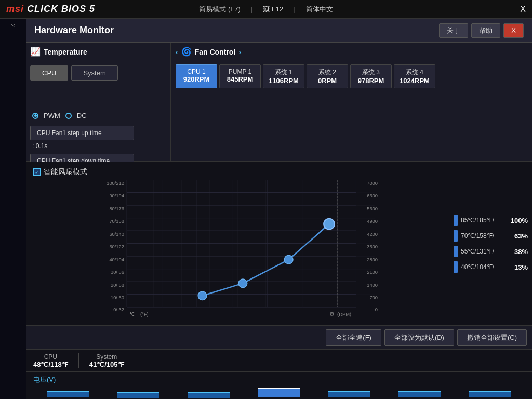  Describe the element at coordinates (486, 31) in the screenshot. I see `help-button: 帮助` at that location.